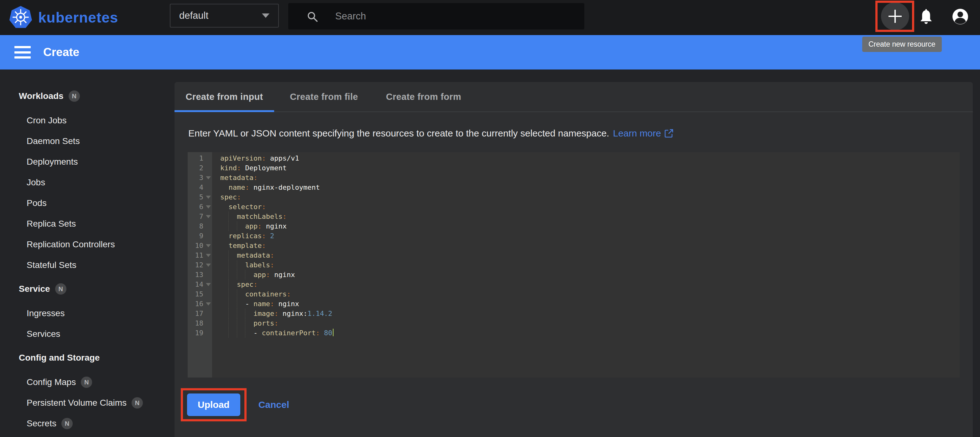 This screenshot has width=980, height=437. What do you see at coordinates (895, 16) in the screenshot?
I see `create-new-resource-button` at bounding box center [895, 16].